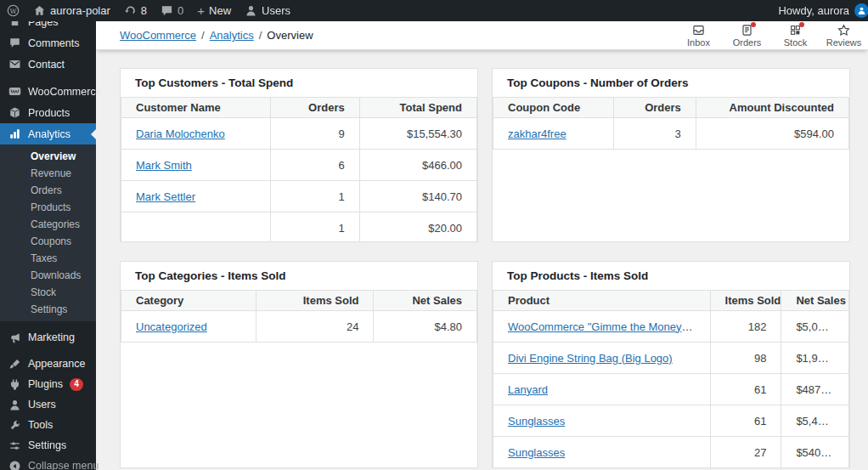 This screenshot has width=868, height=470. I want to click on table-cell: $140.70, so click(418, 197).